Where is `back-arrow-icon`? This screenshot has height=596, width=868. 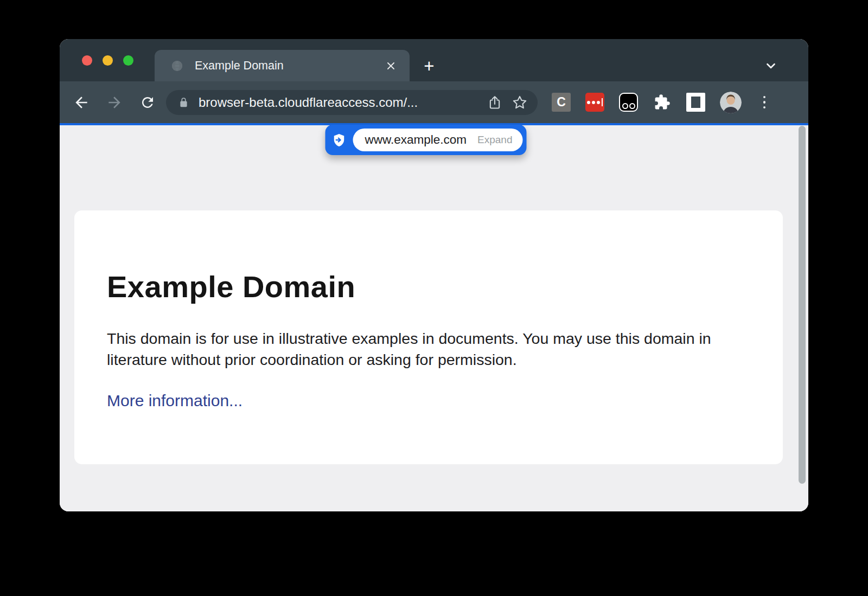
back-arrow-icon is located at coordinates (81, 102).